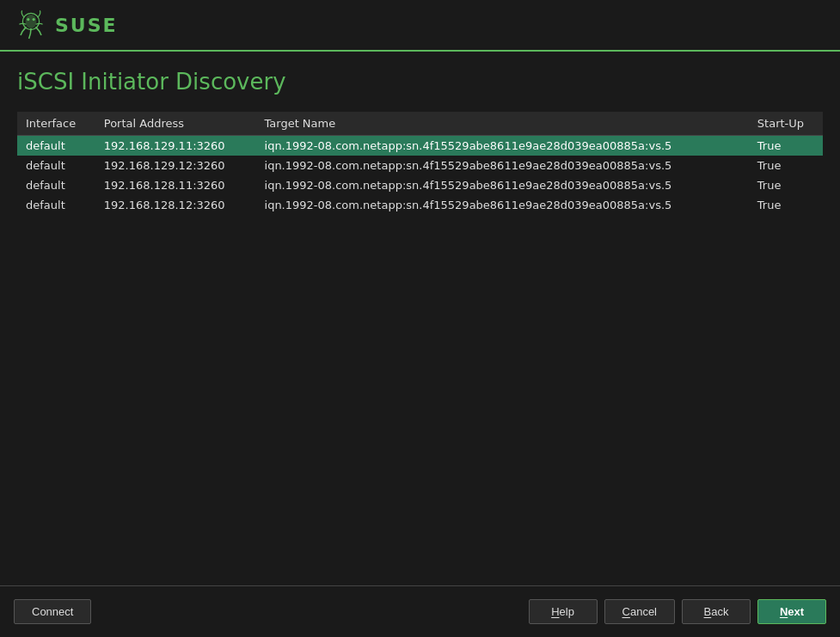  What do you see at coordinates (420, 124) in the screenshot?
I see `table-header-row: Interface Portal Address Target Name Sta…` at bounding box center [420, 124].